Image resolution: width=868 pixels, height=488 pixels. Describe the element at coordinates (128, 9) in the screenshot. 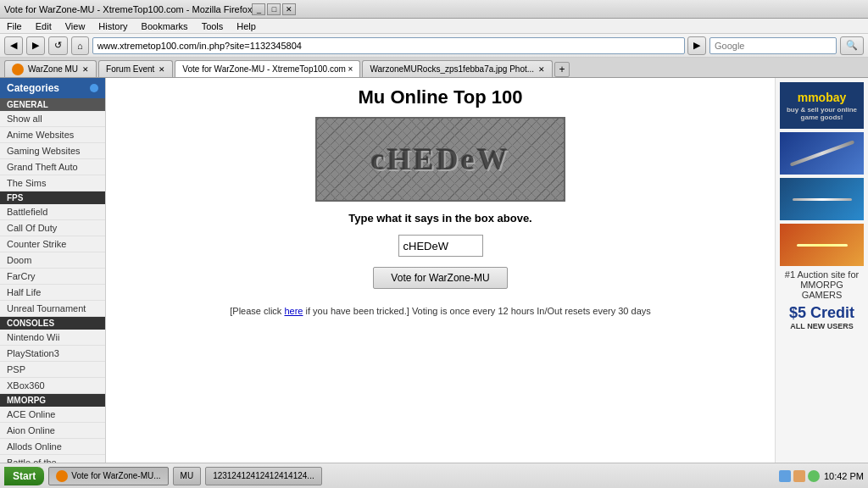

I see `browser-title: Vote for WarZone-MU - XtremeTop100.com -…` at that location.